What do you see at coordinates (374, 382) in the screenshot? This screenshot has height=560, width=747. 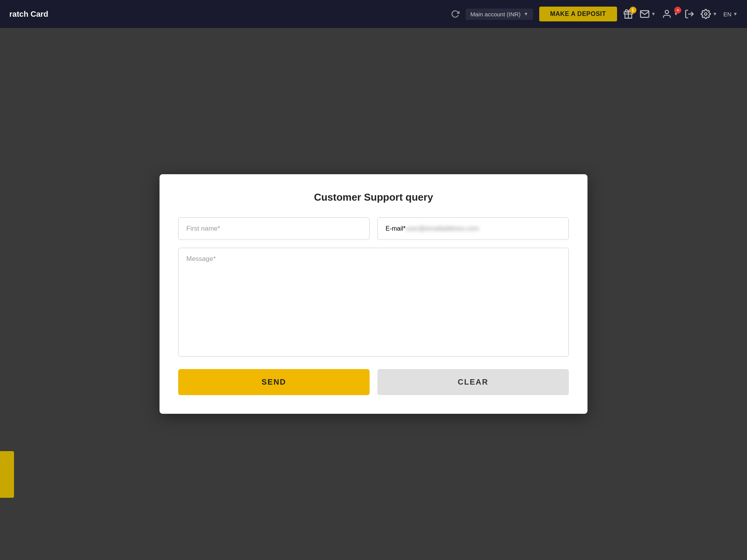 I see `button-row: SEND CLEAR` at bounding box center [374, 382].